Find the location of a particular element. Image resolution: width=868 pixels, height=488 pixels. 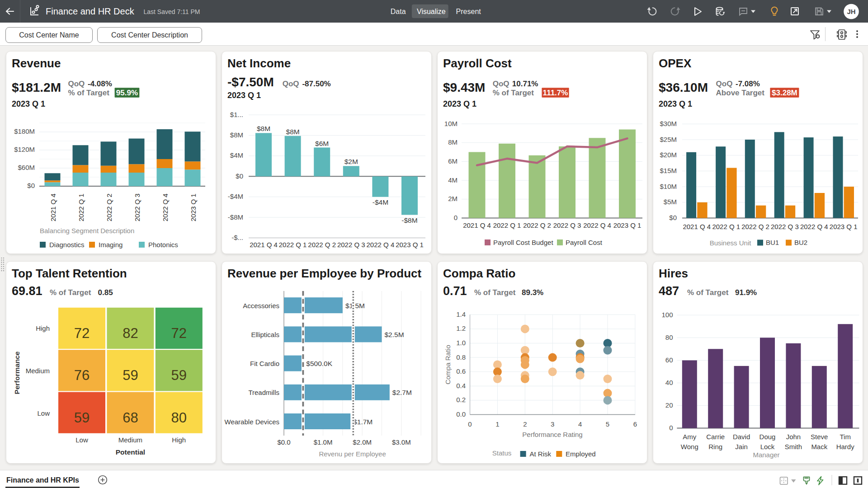

svg-text: Steve is located at coordinates (819, 436).